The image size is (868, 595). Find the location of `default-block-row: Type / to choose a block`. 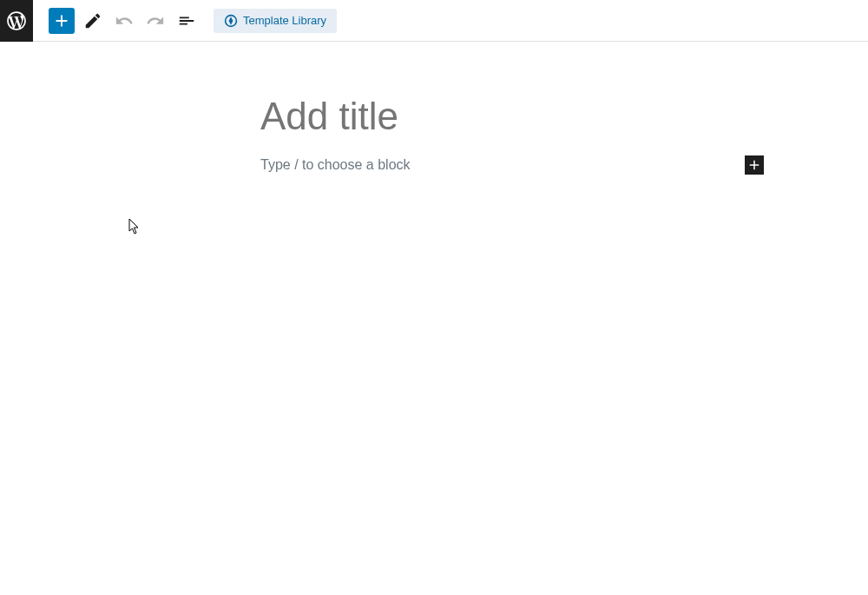

default-block-row: Type / to choose a block is located at coordinates (512, 165).